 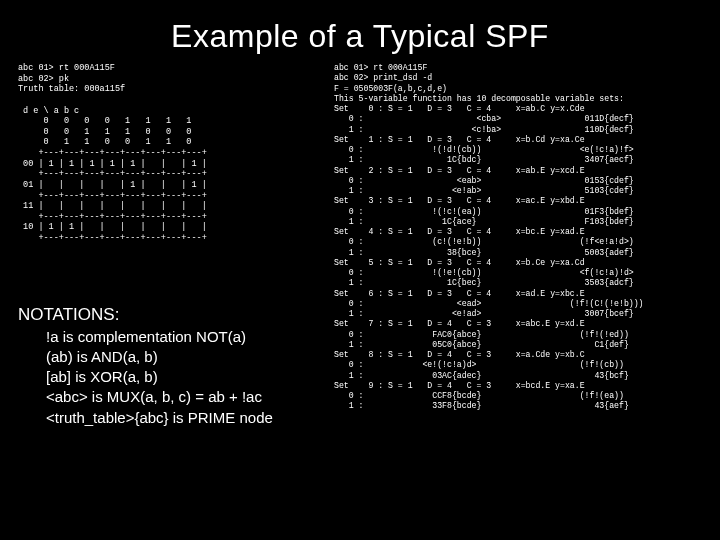 What do you see at coordinates (173, 366) in the screenshot?
I see `notations-block: NOTATIONS: !a is complementation NOT(a) …` at bounding box center [173, 366].